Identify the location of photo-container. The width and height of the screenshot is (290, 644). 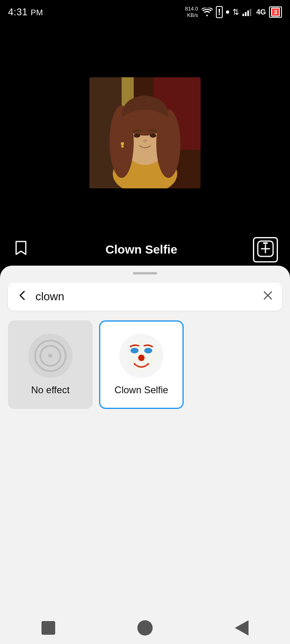
(145, 133).